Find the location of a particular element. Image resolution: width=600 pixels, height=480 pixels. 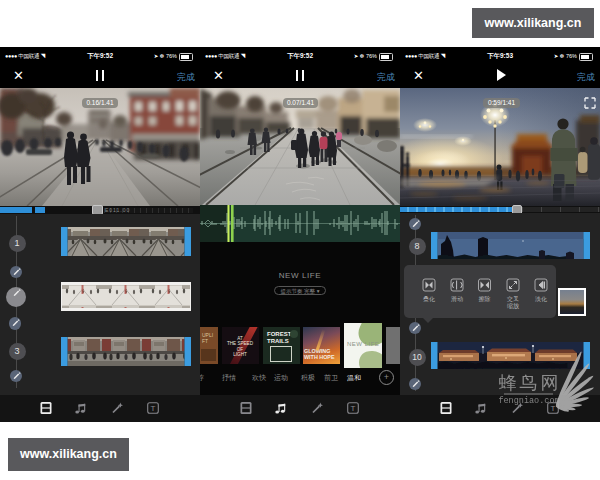

svg-text: 淡化 is located at coordinates (541, 300).